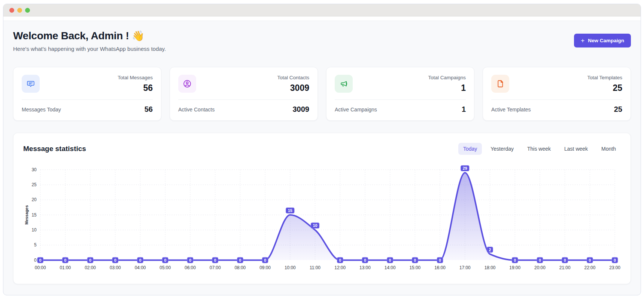 This screenshot has height=298, width=644. What do you see at coordinates (34, 185) in the screenshot?
I see `svg-text: 25` at bounding box center [34, 185].